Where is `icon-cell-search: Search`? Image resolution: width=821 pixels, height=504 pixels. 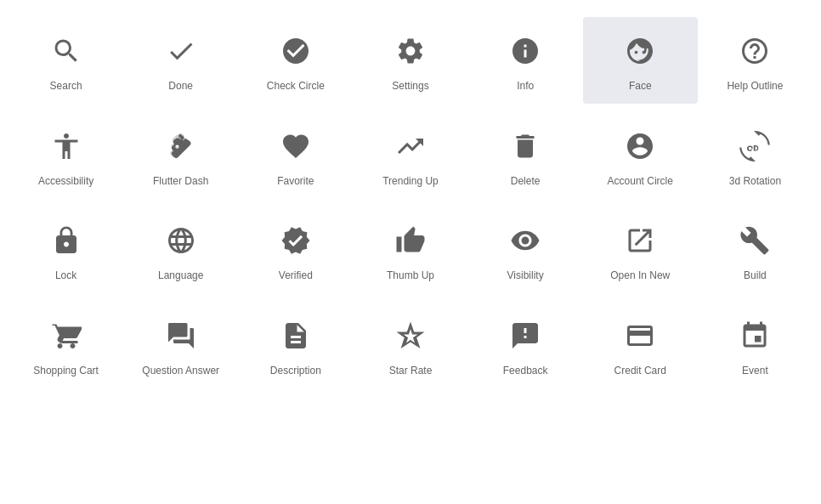
icon-cell-search: Search is located at coordinates (66, 60).